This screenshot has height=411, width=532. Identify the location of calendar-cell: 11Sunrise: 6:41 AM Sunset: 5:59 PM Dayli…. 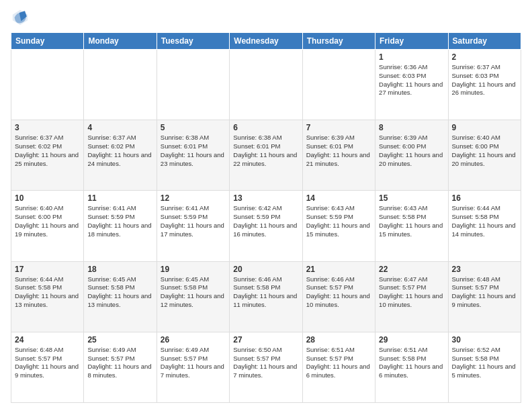
(120, 226).